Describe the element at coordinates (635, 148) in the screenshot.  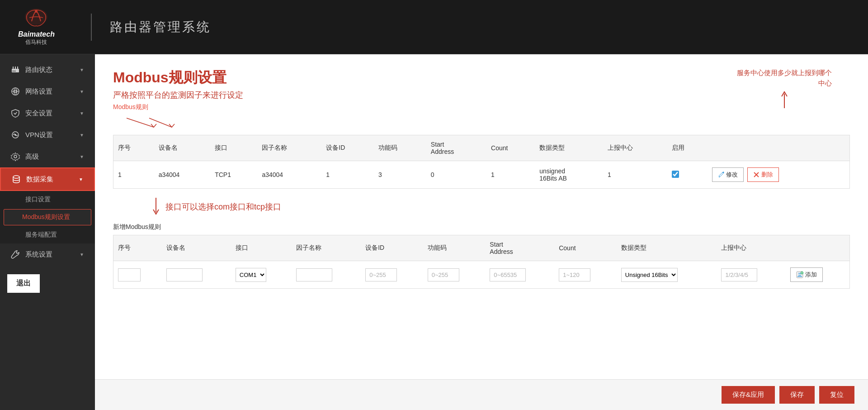
I see `th-report-center: 上报中心` at that location.